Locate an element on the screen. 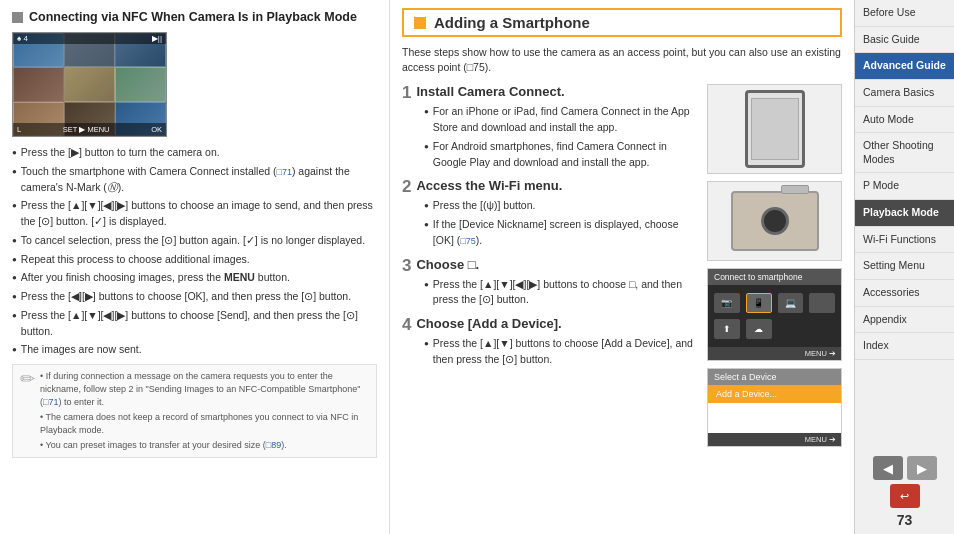  step-1-bullet: For Android smartphones, find Camera Con… is located at coordinates (558, 155).